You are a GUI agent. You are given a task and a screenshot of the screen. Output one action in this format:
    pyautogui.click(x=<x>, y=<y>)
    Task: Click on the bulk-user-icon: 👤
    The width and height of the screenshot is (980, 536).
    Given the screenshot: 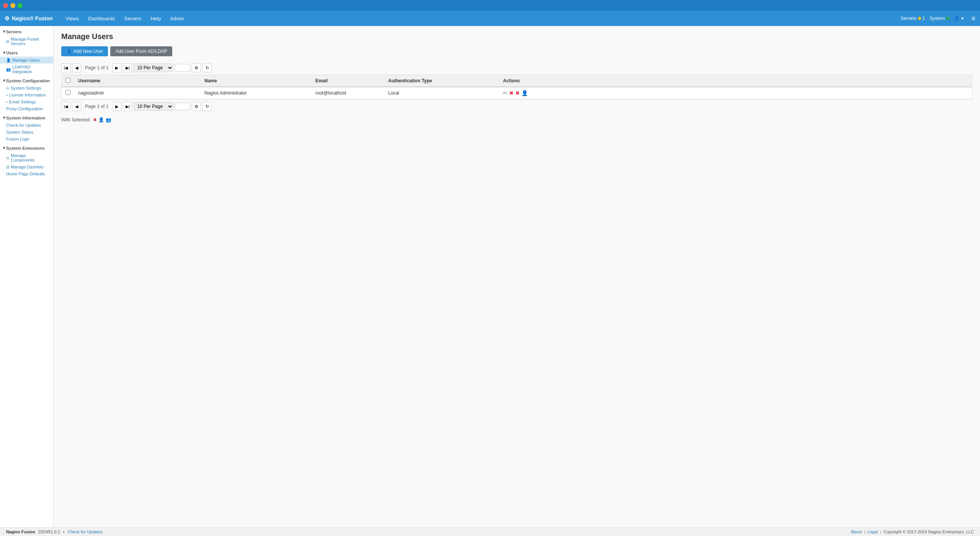 What is the action you would take?
    pyautogui.click(x=101, y=120)
    